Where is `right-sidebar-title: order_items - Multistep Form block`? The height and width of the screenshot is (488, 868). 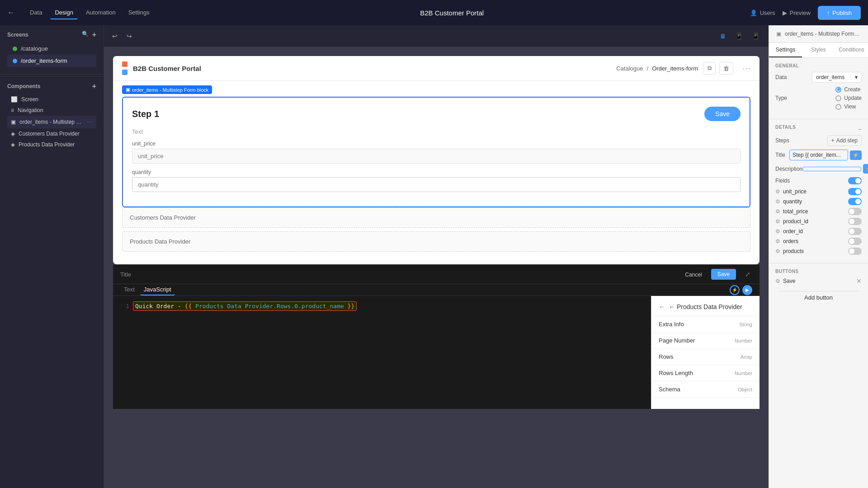 right-sidebar-title: order_items - Multistep Form block is located at coordinates (823, 34).